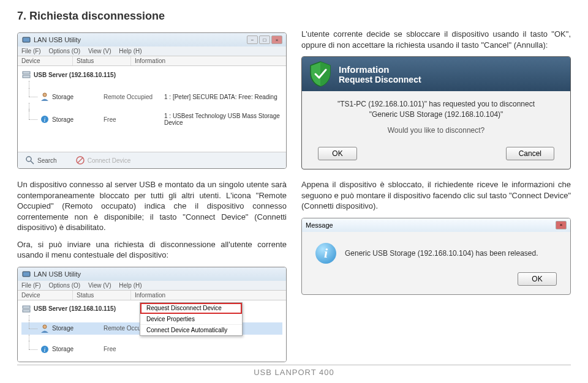  I want to click on window-titlebar: LAN USB Utility, so click(152, 274).